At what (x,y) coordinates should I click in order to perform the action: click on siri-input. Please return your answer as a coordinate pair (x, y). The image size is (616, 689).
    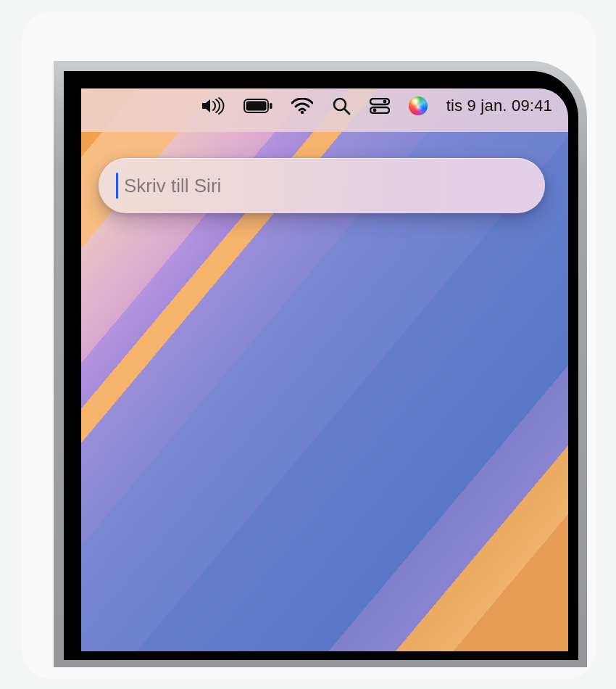
    Looking at the image, I should click on (325, 186).